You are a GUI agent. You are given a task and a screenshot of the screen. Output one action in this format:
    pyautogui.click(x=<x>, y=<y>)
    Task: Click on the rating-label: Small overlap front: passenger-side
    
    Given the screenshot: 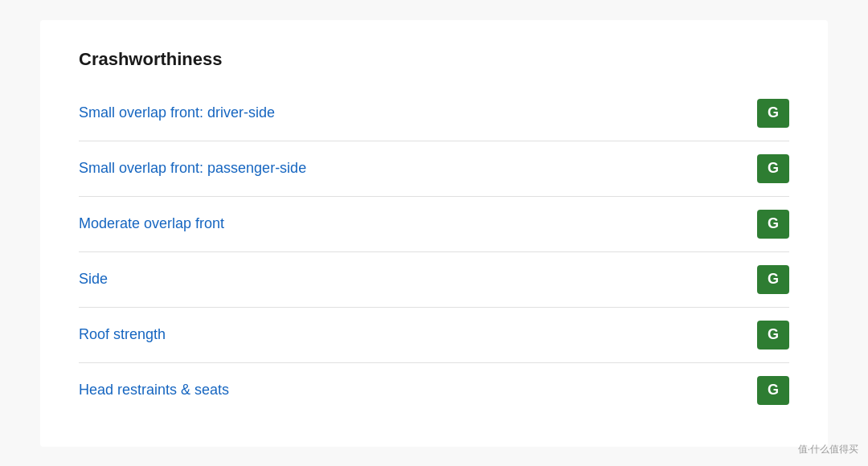 What is the action you would take?
    pyautogui.click(x=193, y=169)
    